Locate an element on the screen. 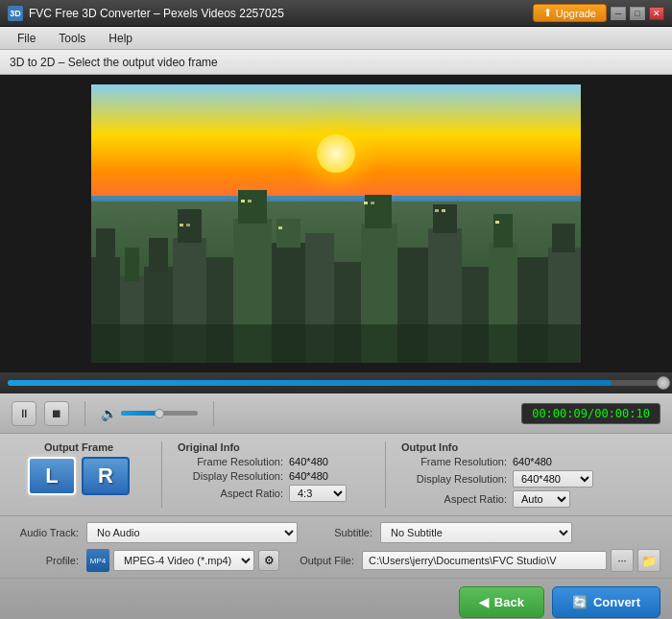  stop-button: ⏹ is located at coordinates (57, 414).